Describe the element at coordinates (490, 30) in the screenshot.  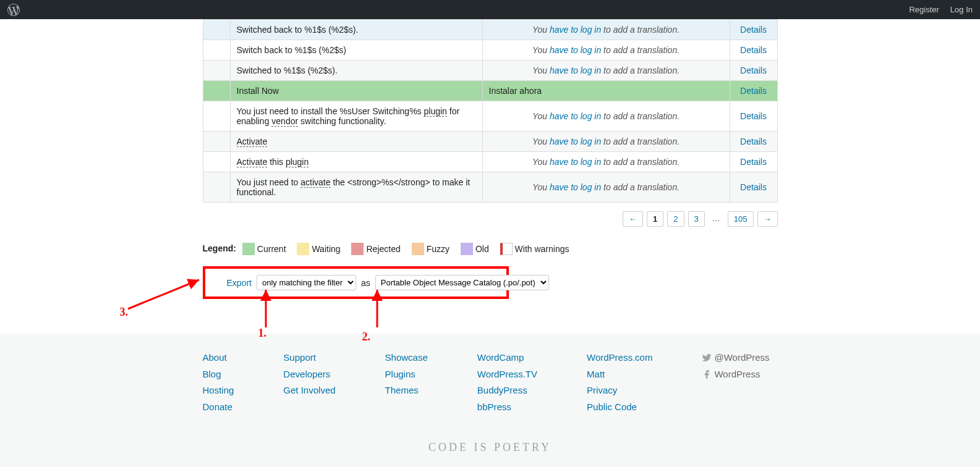
I see `table-row: Switched back to %1$s (%2$s).You have to…` at that location.